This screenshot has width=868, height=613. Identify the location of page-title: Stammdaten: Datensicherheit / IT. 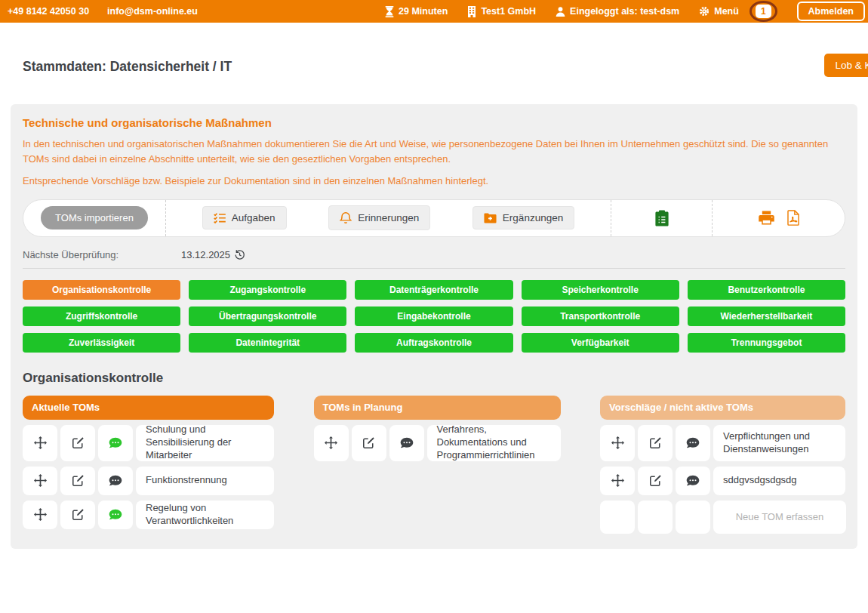
(434, 66).